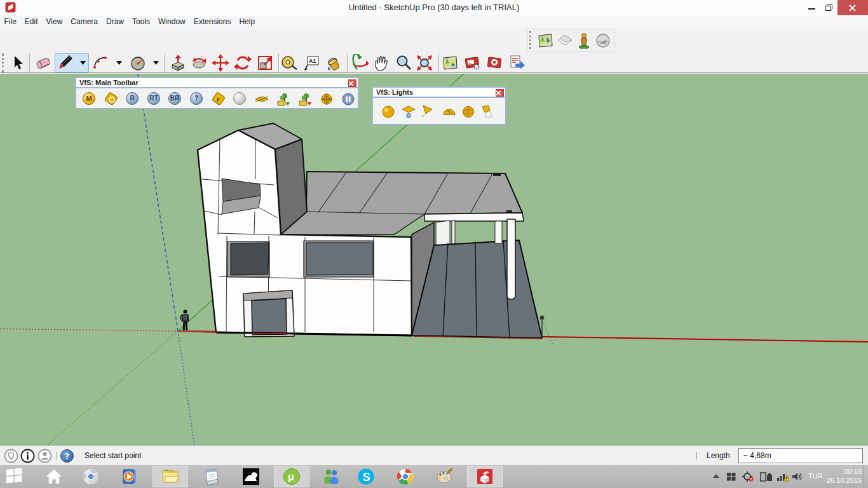  Describe the element at coordinates (17, 63) in the screenshot. I see `select-tool-icon` at that location.